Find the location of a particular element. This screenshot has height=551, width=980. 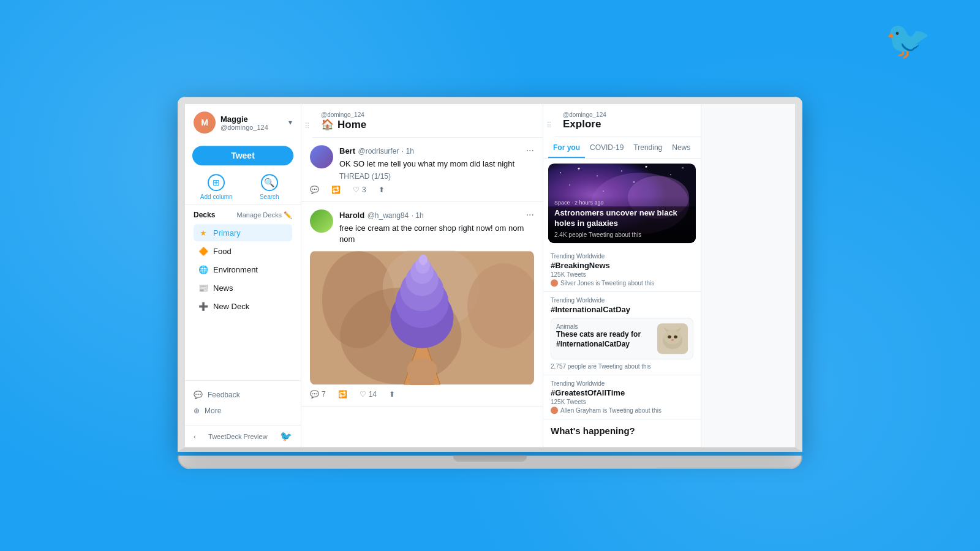

more-button: ⊕ More is located at coordinates (243, 411).